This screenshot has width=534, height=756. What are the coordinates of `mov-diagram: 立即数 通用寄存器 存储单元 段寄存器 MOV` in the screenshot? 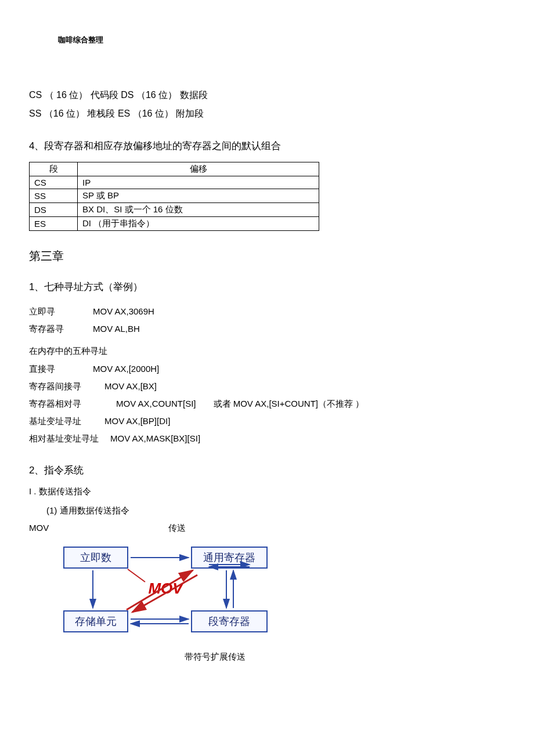 It's located at (282, 591).